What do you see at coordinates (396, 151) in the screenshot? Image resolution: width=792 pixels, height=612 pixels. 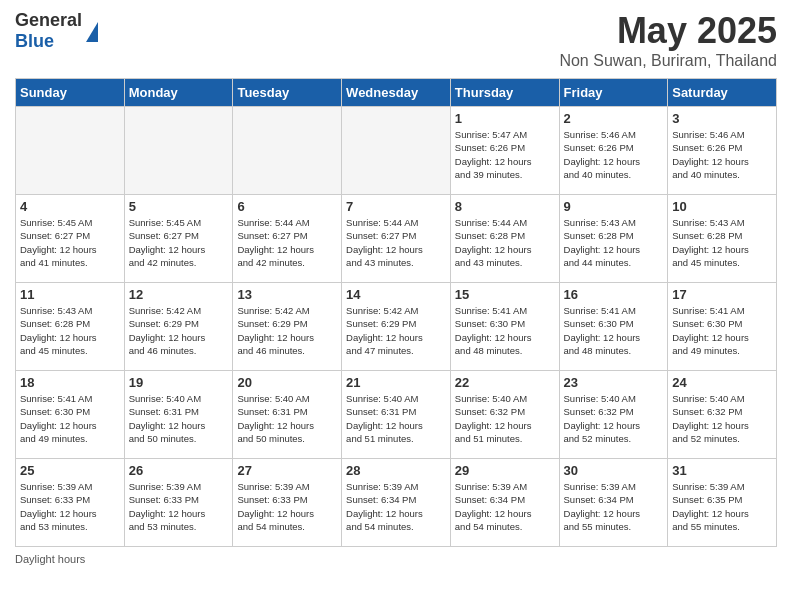 I see `calendar-week-row: 1Sunrise: 5:47 AM Sunset: 6:26 PM Daylig…` at bounding box center [396, 151].